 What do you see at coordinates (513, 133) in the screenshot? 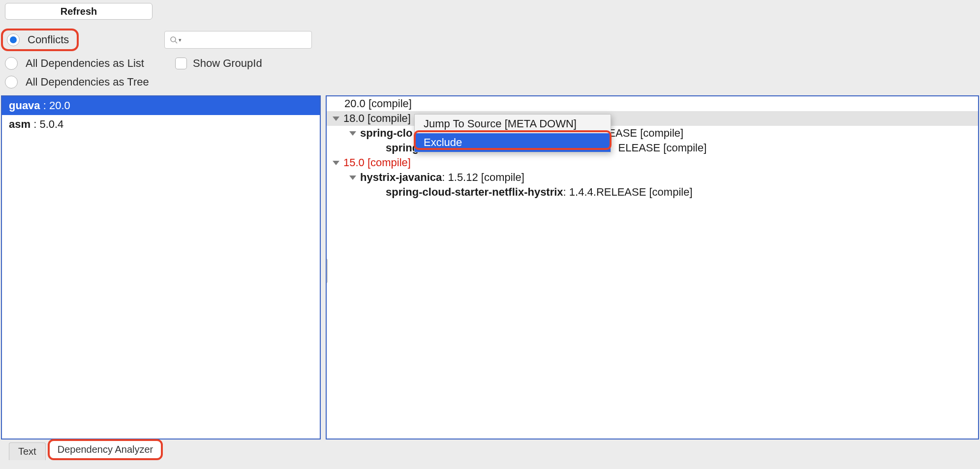
I see `context-menu: Jump To Source [META DOWN] Exclude` at bounding box center [513, 133].